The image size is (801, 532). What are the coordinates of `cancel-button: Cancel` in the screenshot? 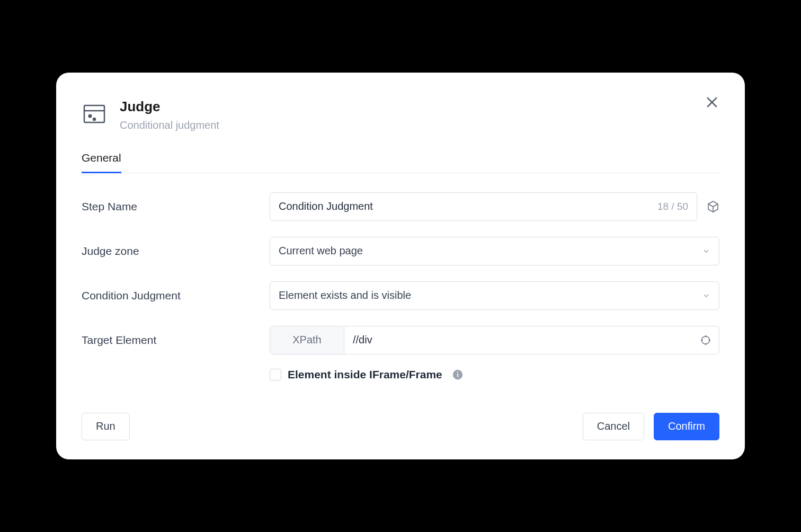 It's located at (613, 427).